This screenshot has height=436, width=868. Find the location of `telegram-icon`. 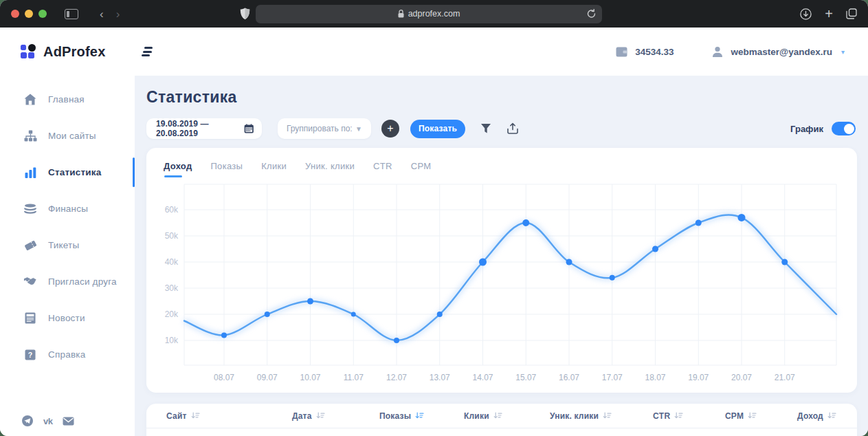

telegram-icon is located at coordinates (27, 421).